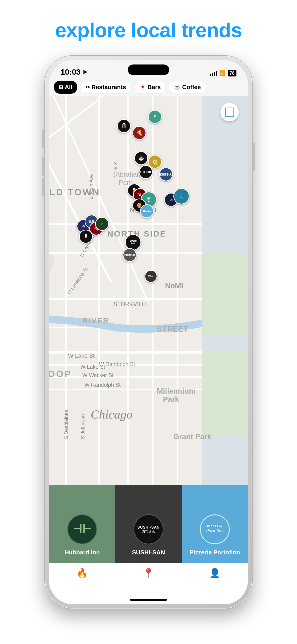 The image size is (297, 644). I want to click on filter-bars: 🍷 Bars, so click(150, 87).